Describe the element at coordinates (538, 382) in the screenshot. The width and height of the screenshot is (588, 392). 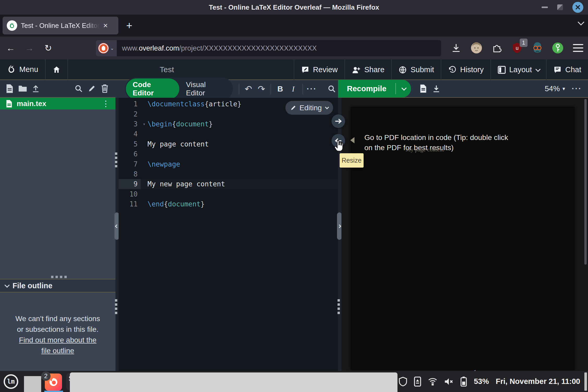
I see `taskbar-clock: Fri, November 21, 11:00` at that location.